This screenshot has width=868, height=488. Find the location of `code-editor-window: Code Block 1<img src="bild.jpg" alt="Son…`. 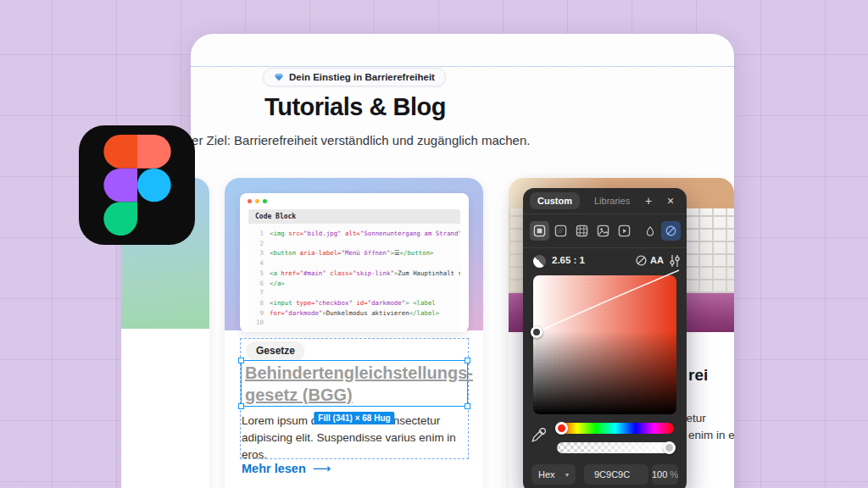

code-editor-window: Code Block 1<img src="bild.jpg" alt="Son… is located at coordinates (354, 263).